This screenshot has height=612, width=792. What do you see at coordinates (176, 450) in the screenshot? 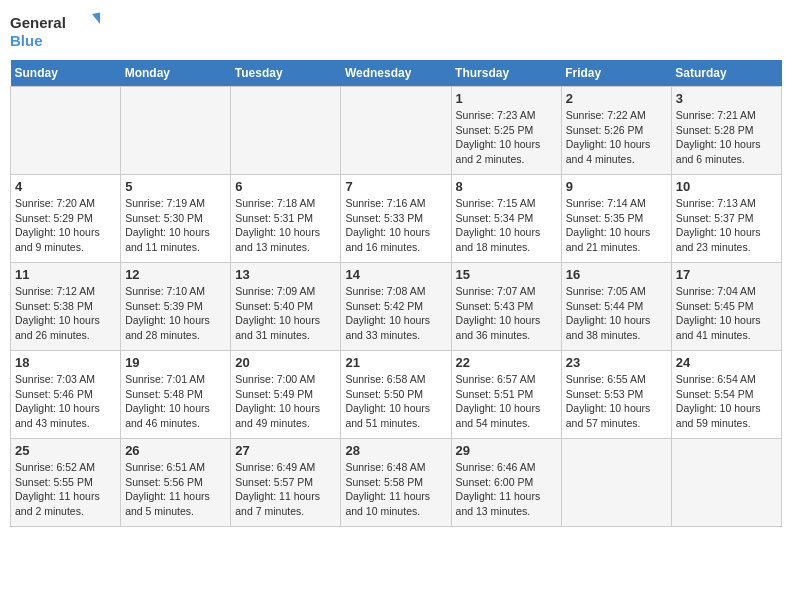
I see `day-number: 26` at bounding box center [176, 450].